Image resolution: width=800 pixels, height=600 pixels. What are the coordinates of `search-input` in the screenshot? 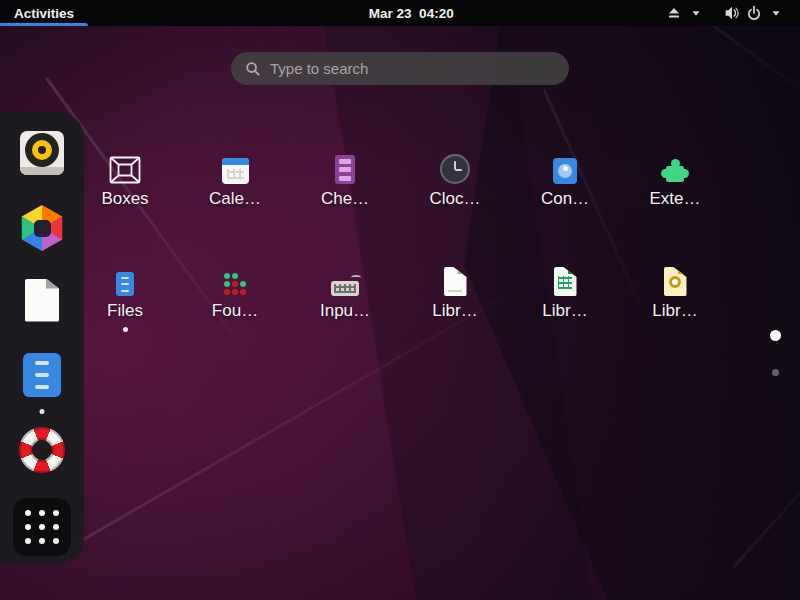 It's located at (412, 68).